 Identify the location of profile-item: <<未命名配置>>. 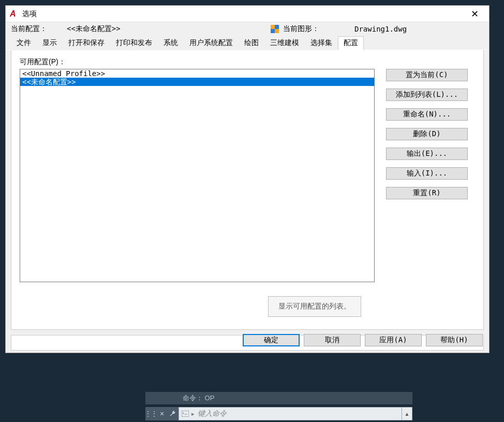
(197, 82).